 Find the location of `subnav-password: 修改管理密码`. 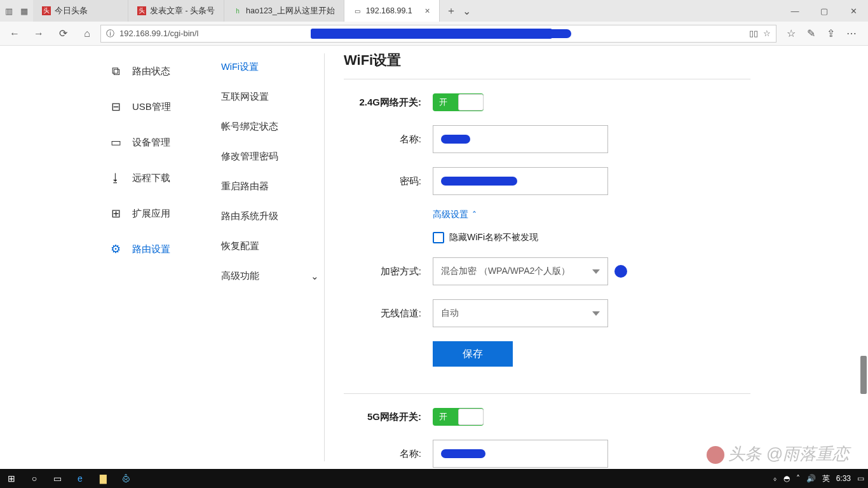

subnav-password: 修改管理密码 is located at coordinates (270, 156).